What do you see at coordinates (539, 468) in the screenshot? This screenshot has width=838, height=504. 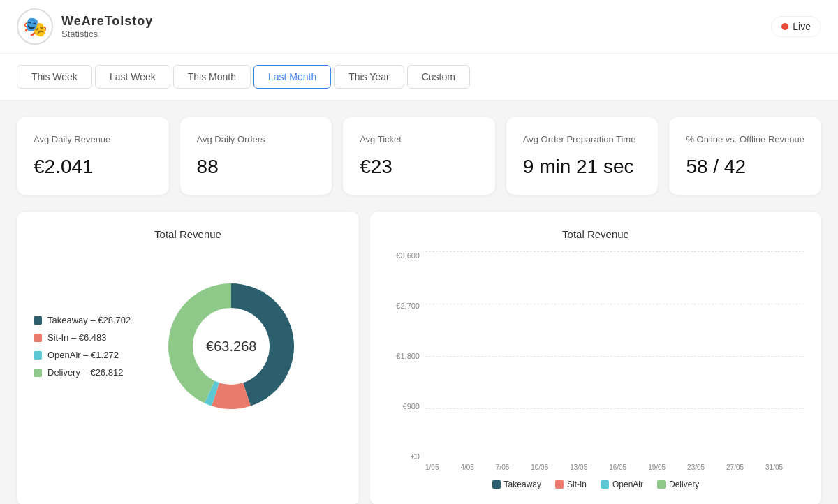 I see `x-axis-label: 10/05` at bounding box center [539, 468].